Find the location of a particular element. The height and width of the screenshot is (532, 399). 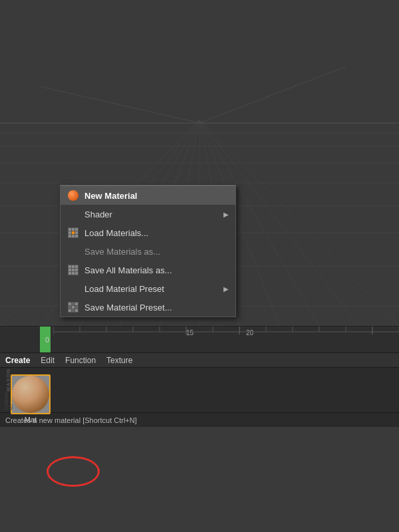

timeline-zero-label: 0 is located at coordinates (47, 340).